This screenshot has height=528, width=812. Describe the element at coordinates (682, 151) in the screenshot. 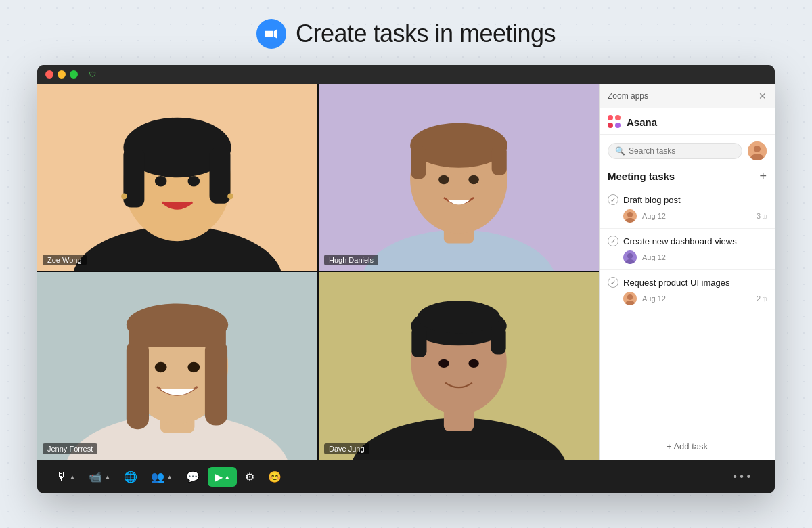

I see `search-input` at that location.